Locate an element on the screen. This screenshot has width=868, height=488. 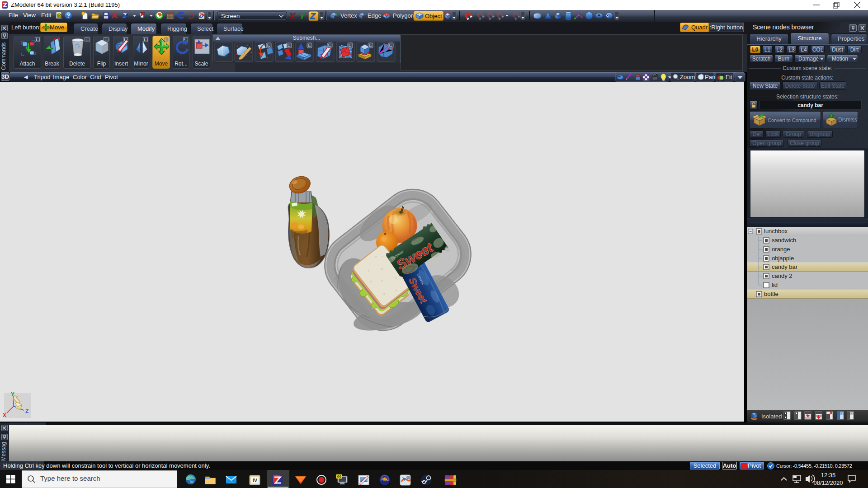
svg-text: Fit is located at coordinates (729, 77).